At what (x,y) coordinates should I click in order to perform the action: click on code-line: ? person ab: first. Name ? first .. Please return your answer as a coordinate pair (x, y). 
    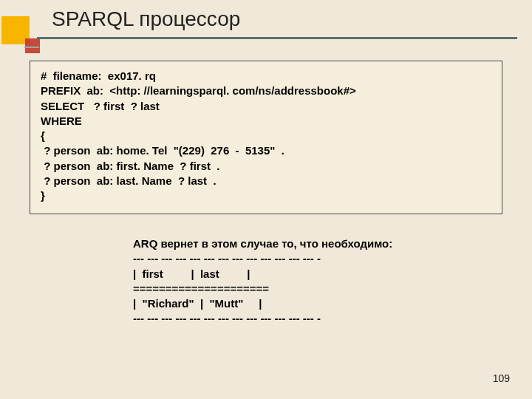
    Looking at the image, I should click on (266, 166).